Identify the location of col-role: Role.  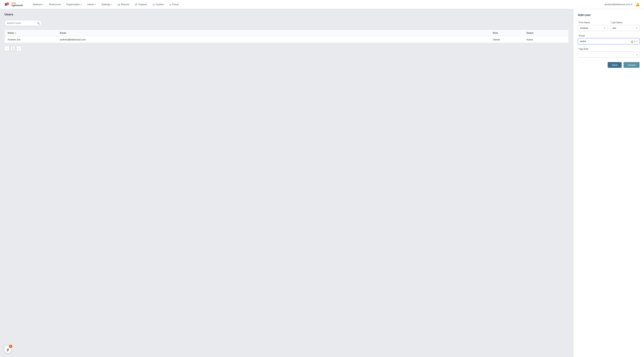
(510, 33).